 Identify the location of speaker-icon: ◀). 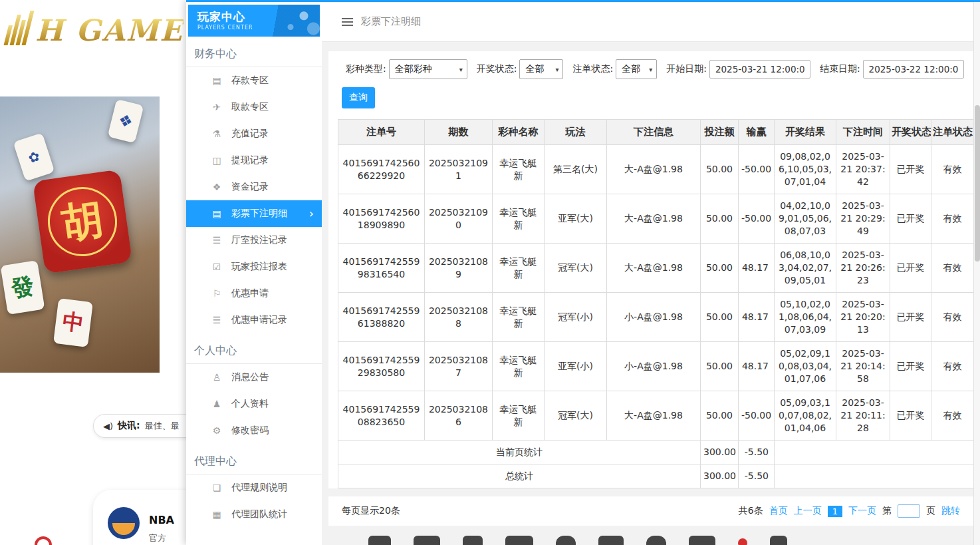
(108, 426).